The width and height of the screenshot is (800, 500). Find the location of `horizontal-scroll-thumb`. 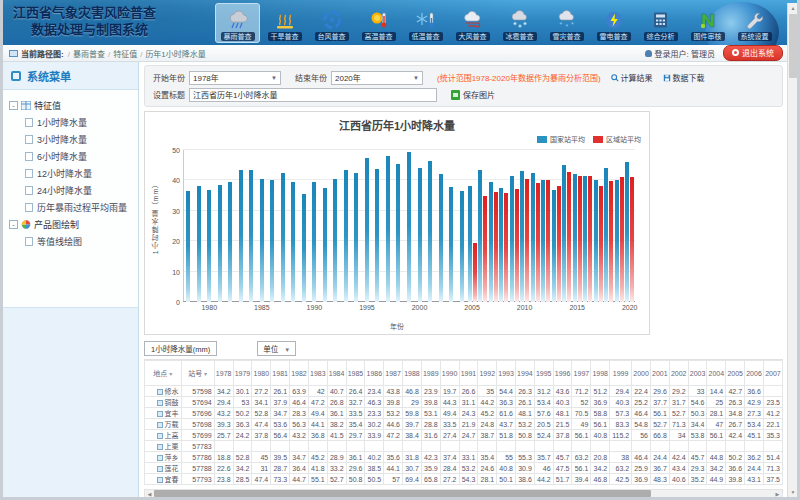

horizontal-scroll-thumb is located at coordinates (402, 494).